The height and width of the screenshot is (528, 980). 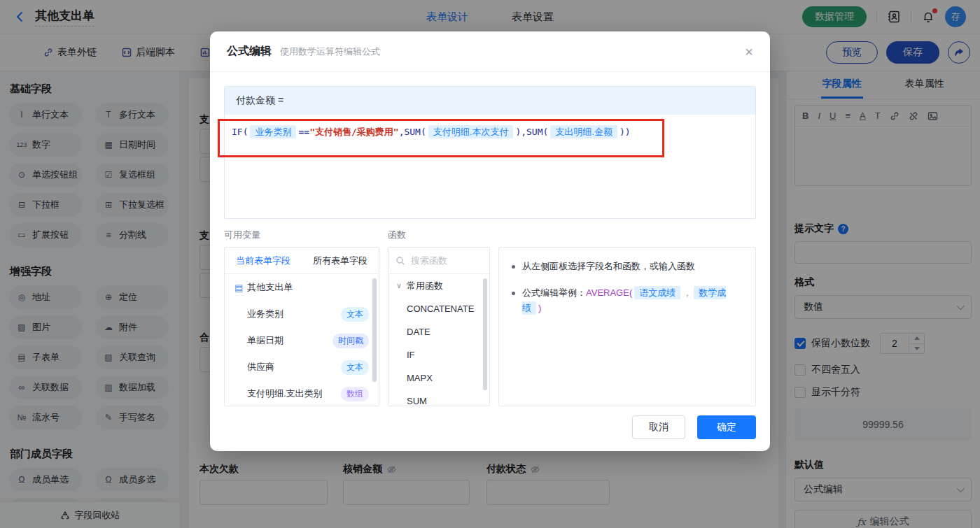 I want to click on function-name: MAPX, so click(x=420, y=378).